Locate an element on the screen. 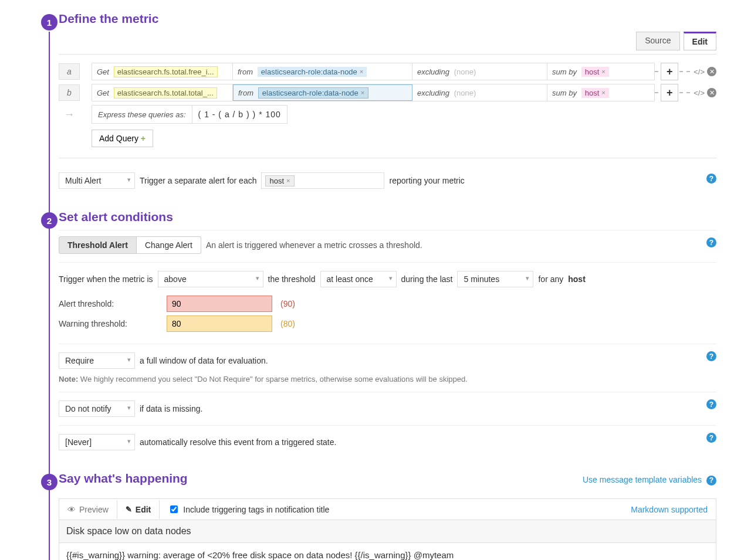 Image resolution: width=734 pixels, height=560 pixels. express-input: ( 1 - ( a / b ) ) * 100 is located at coordinates (239, 114).